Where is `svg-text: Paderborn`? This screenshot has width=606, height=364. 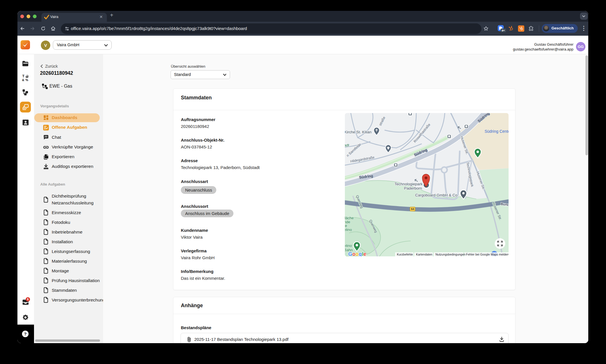 svg-text: Paderborn is located at coordinates (413, 188).